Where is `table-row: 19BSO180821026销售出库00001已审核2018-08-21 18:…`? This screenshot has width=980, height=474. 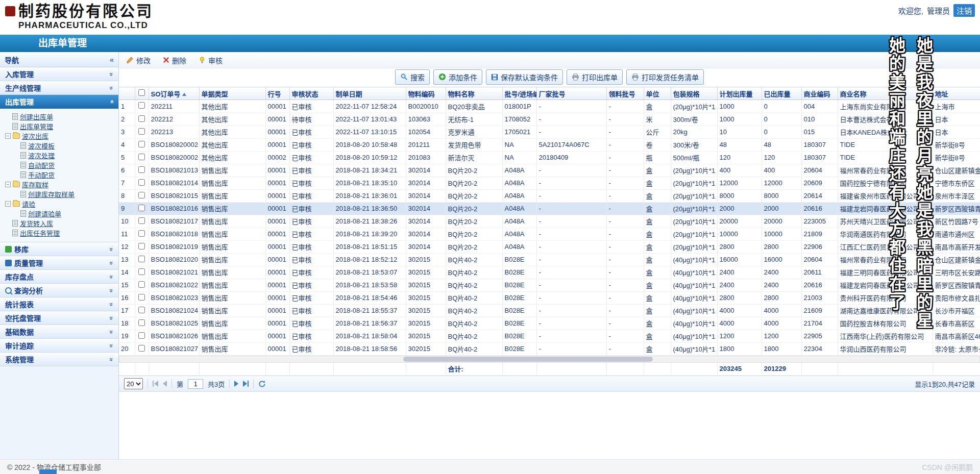
table-row: 19BSO180821026销售出库00001已审核2018-08-21 18:… is located at coordinates (549, 336).